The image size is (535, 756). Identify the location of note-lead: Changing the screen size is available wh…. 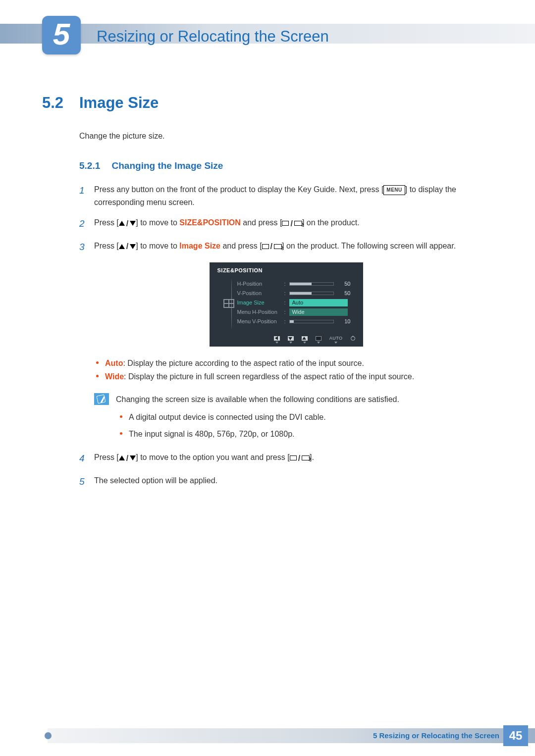
(258, 399).